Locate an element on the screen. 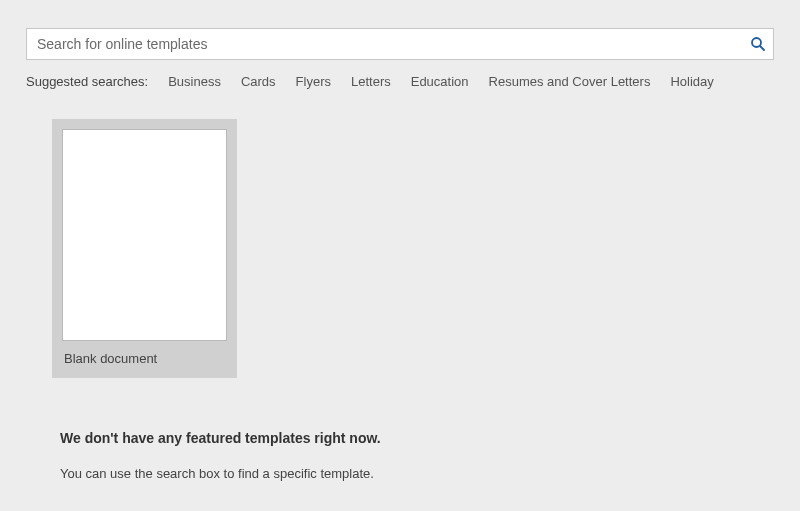  template-preview-blank is located at coordinates (144, 235).